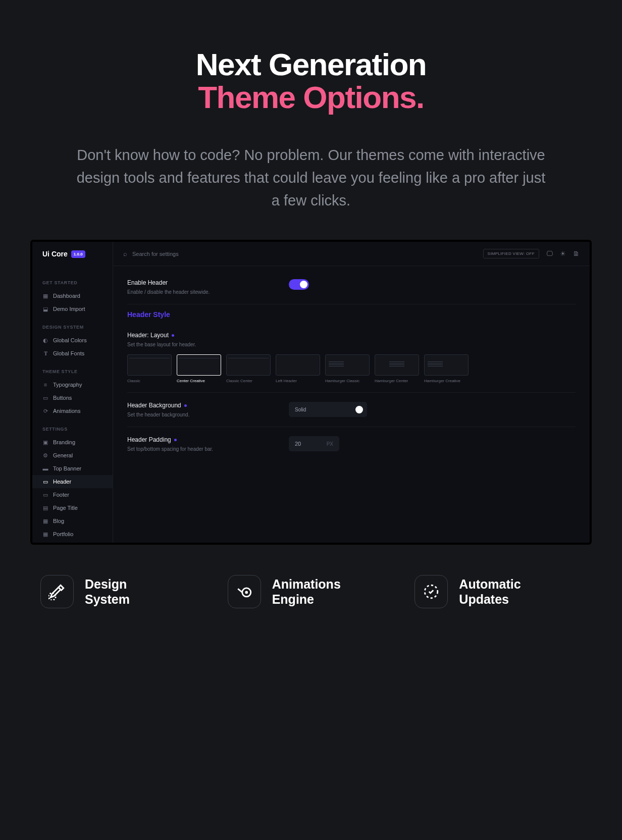 This screenshot has height=840, width=622. I want to click on features-row: DesignSystem AnimationsEngine AutomaticU…, so click(311, 576).